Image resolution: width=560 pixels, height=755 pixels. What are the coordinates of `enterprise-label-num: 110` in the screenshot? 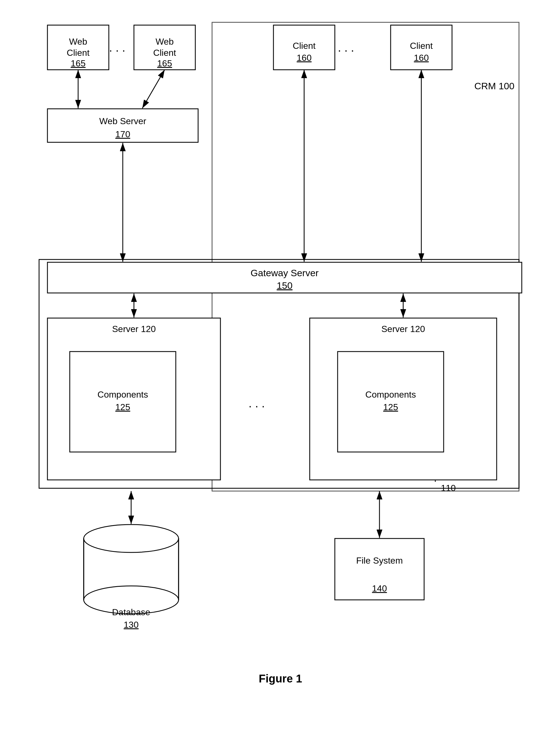 It's located at (448, 488).